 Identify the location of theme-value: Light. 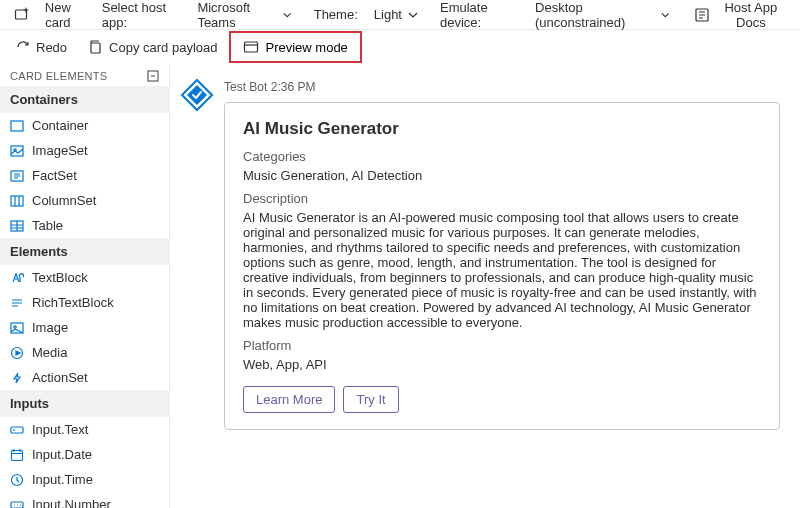
(388, 14).